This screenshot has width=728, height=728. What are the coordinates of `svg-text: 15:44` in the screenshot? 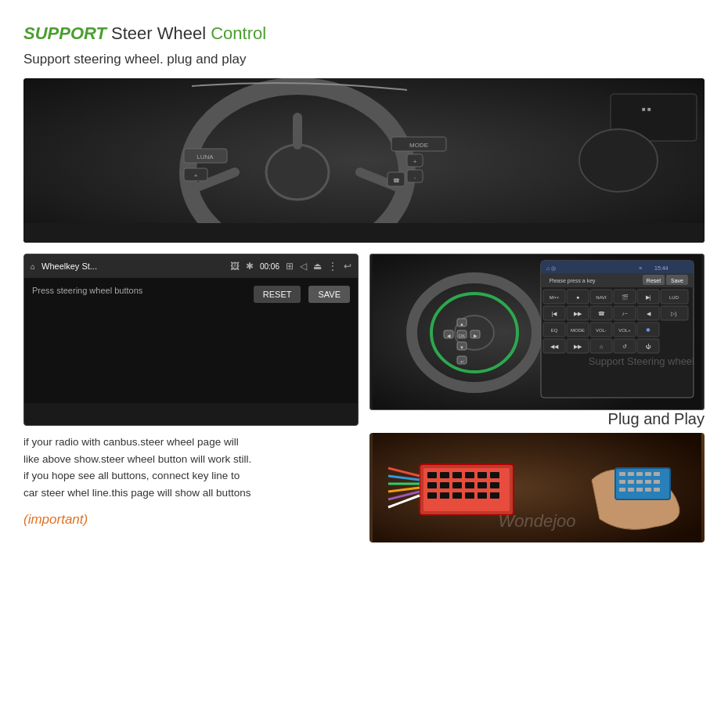 It's located at (661, 268).